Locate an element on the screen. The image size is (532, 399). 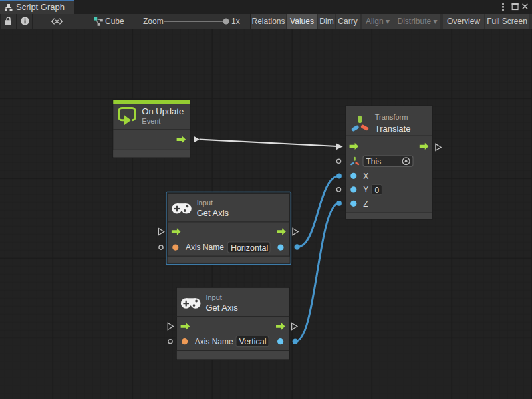
svg-text: Transform is located at coordinates (392, 117).